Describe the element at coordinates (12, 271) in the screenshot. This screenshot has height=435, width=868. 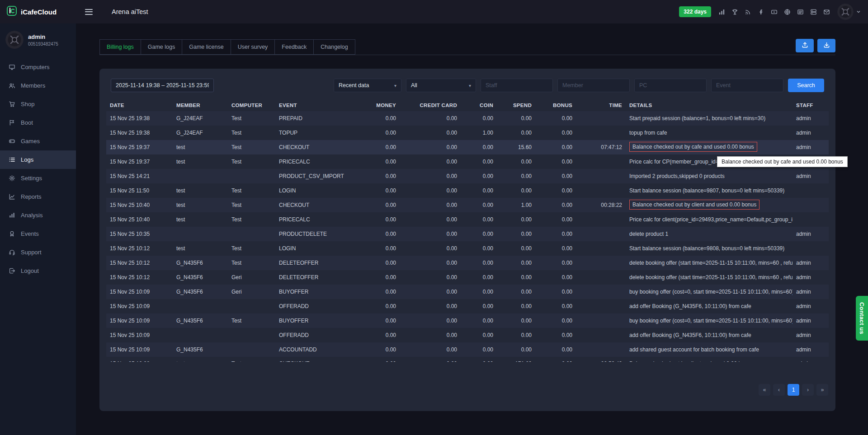
I see `logout-icon` at that location.